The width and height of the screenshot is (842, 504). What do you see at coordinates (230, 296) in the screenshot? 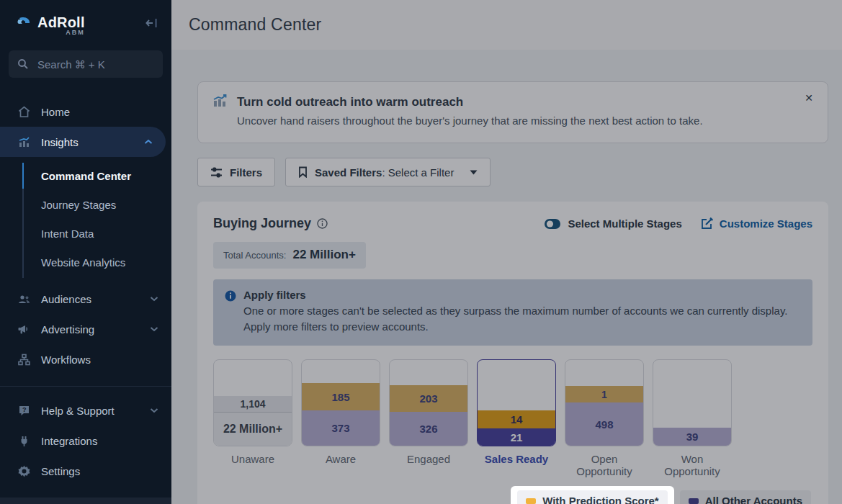
I see `info-filled-icon` at bounding box center [230, 296].